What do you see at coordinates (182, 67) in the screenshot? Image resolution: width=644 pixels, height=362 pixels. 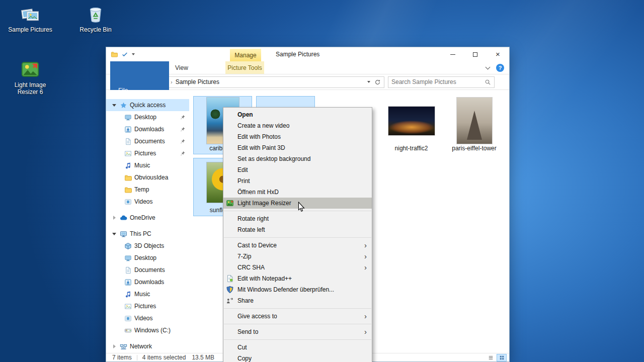 I see `ribbon-tab: View` at bounding box center [182, 67].